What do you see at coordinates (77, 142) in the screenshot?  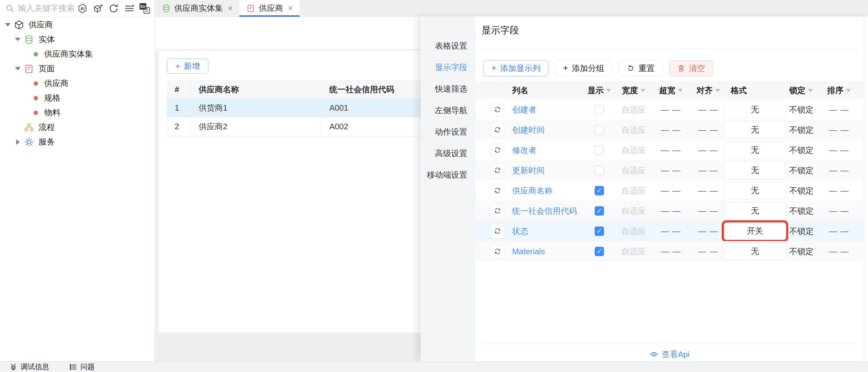 I see `tree-node-service-group: 服务` at bounding box center [77, 142].